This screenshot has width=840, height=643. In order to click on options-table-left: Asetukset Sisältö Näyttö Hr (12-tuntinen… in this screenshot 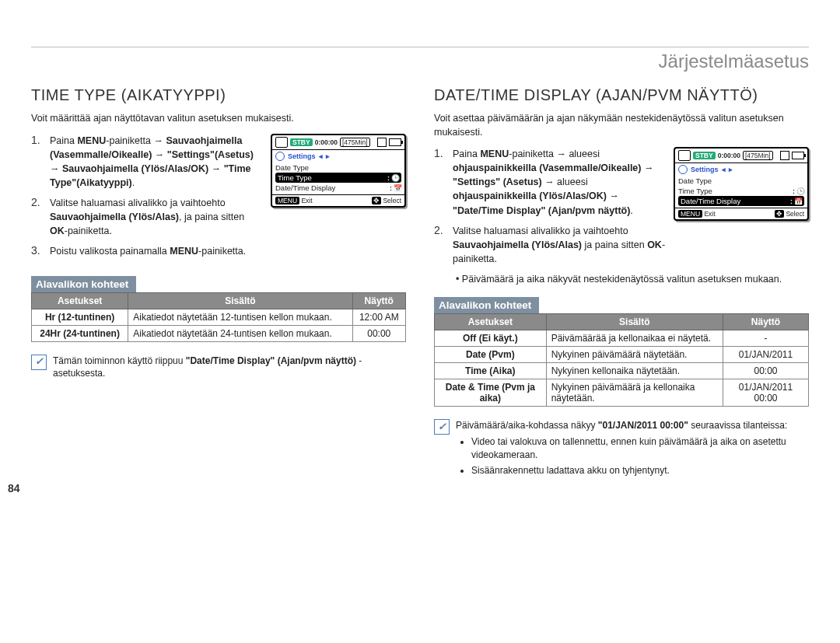, I will do `click(219, 317)`.